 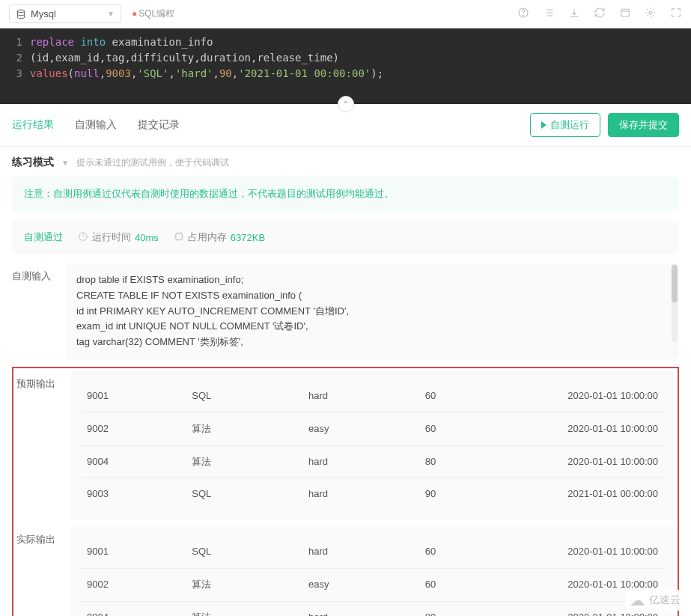 What do you see at coordinates (153, 163) in the screenshot?
I see `mode-hint: 提示未通过的测试用例，便于代码调试` at bounding box center [153, 163].